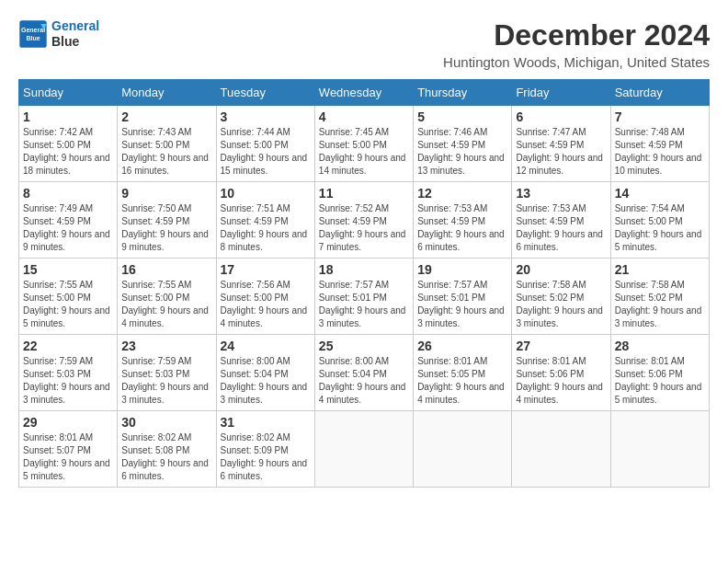  Describe the element at coordinates (68, 93) in the screenshot. I see `header-sunday: Sunday` at that location.